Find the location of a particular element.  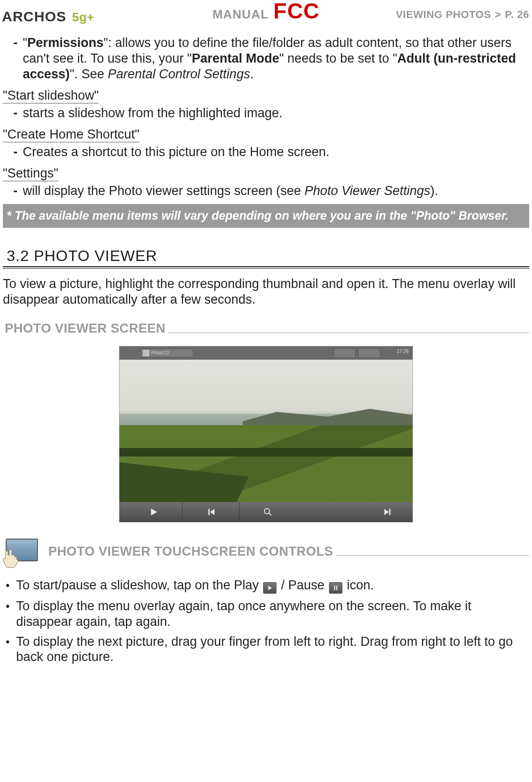

prev-button is located at coordinates (211, 512).